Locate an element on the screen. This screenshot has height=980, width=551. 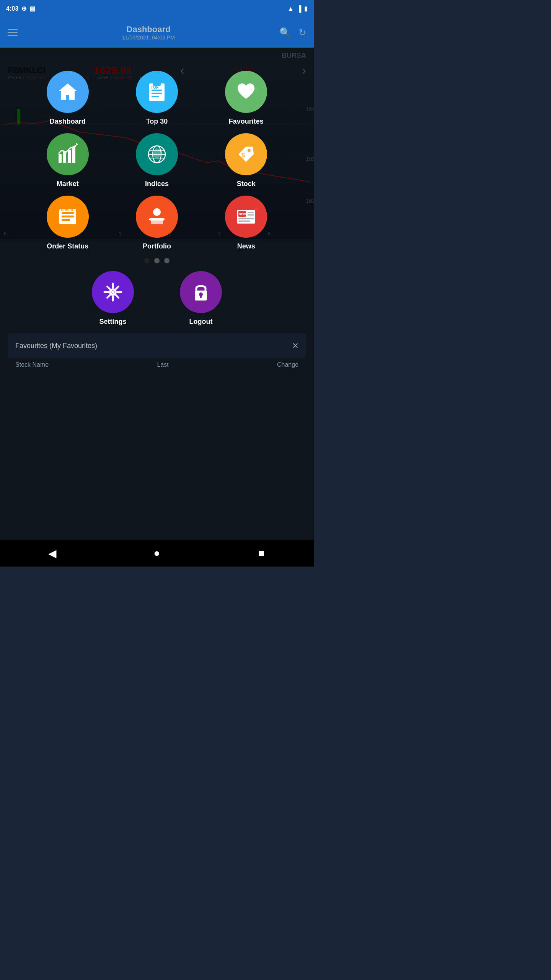
col-last: Last is located at coordinates (163, 365).